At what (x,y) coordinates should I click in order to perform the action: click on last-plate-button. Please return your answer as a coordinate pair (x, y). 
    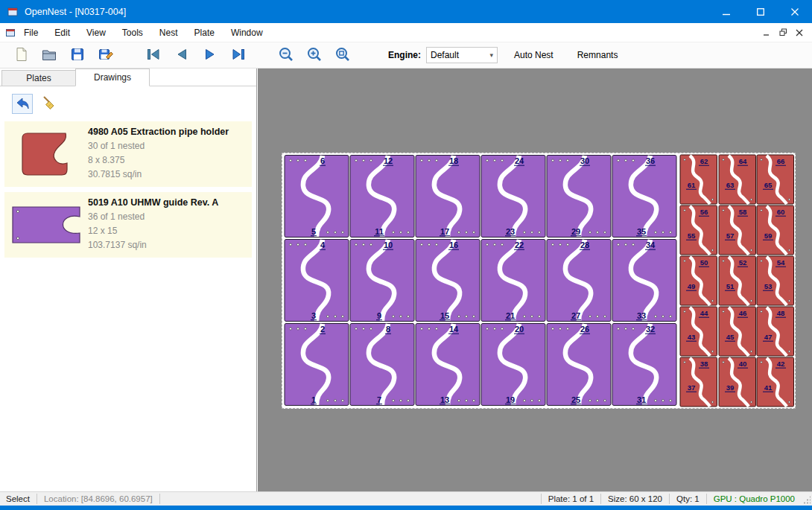
    Looking at the image, I should click on (238, 55).